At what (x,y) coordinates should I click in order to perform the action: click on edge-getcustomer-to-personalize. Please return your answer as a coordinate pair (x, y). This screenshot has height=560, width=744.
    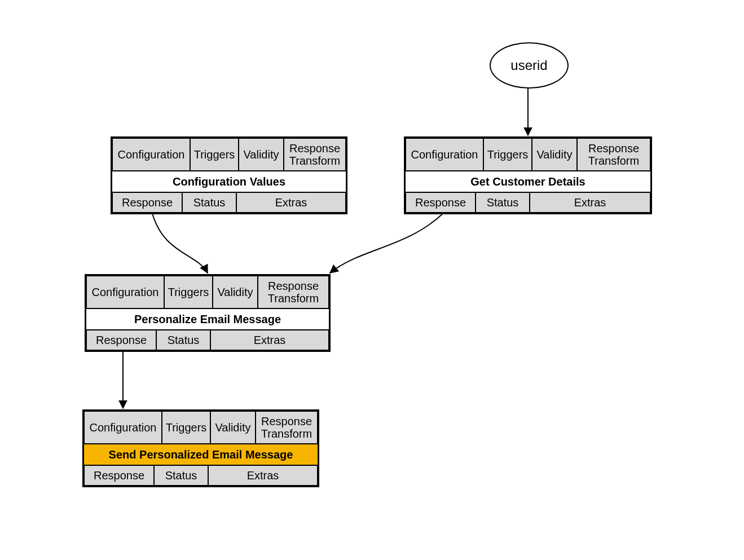
    Looking at the image, I should click on (387, 243).